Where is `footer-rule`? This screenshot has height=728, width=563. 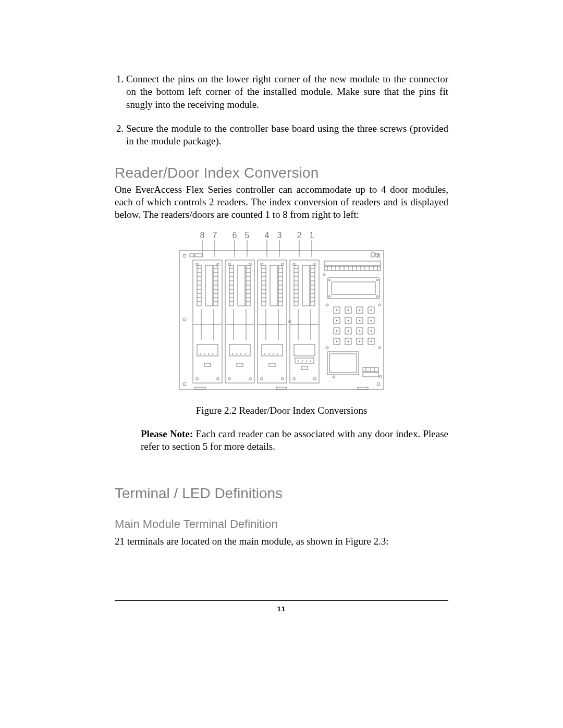 footer-rule is located at coordinates (282, 600).